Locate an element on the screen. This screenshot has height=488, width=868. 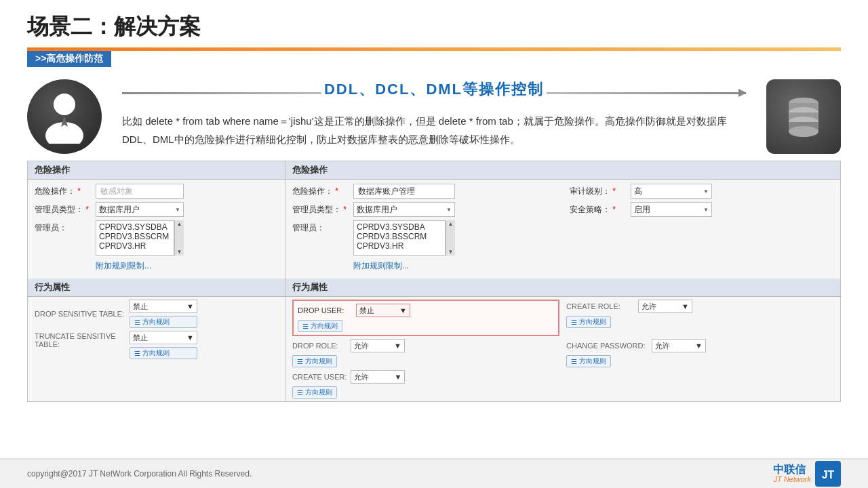
left-form-area: 危险操作： * 敏感对象 管理员类型： * 数据库用户 ▼ is located at coordinates (156, 229).